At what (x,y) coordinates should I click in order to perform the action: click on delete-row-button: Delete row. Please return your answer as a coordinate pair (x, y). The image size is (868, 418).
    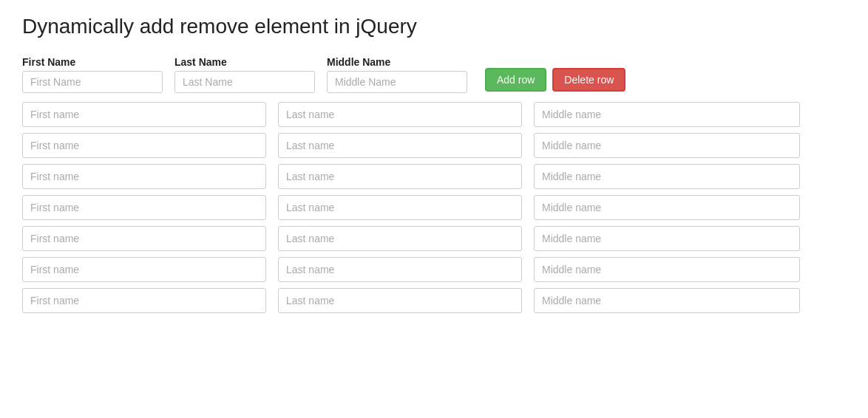
    Looking at the image, I should click on (589, 80).